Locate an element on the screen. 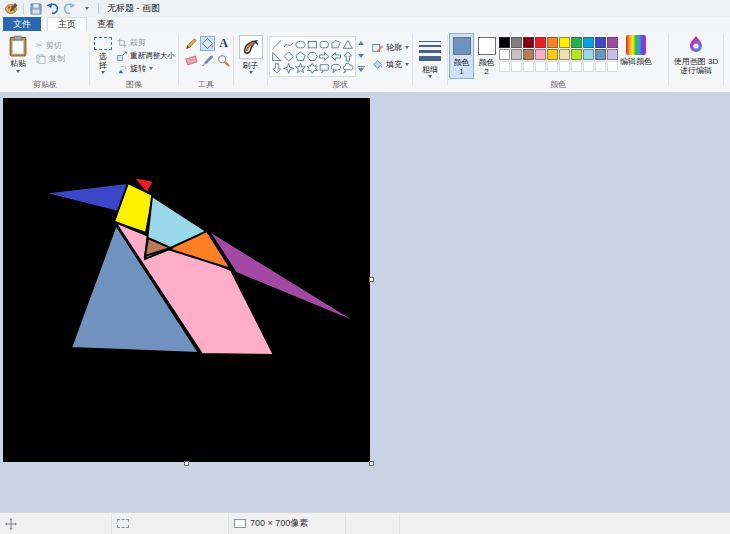 This screenshot has height=534, width=730. color2-button: 颜色 2 is located at coordinates (486, 56).